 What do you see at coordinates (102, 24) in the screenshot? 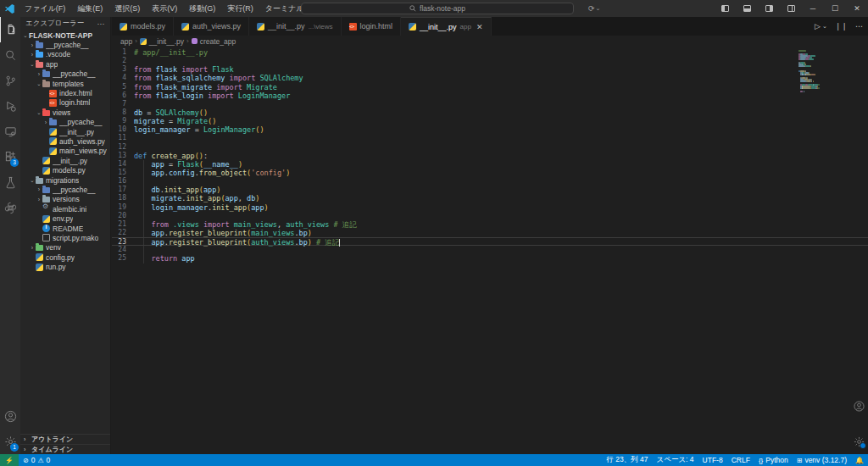
I see `explorer-more-actions-icon: ⋯` at bounding box center [102, 24].